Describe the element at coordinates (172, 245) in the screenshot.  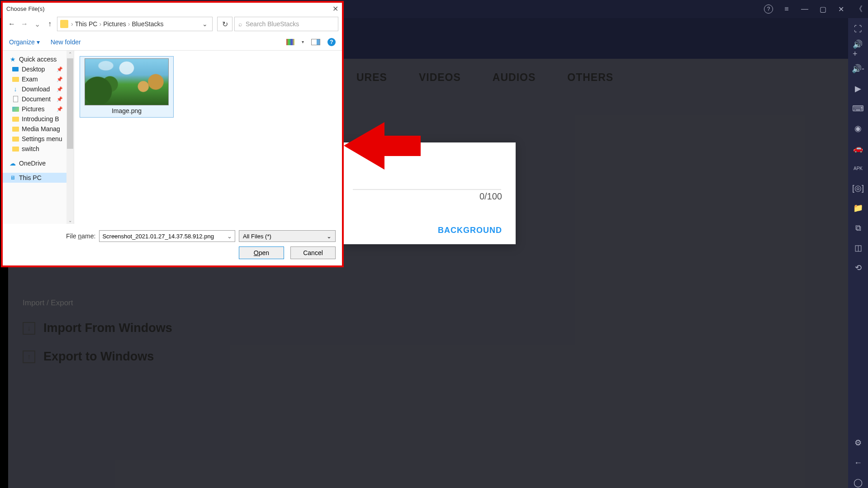
I see `dialog-footer: File name: Screenshot_2021.01.27_14.37.5…` at that location.